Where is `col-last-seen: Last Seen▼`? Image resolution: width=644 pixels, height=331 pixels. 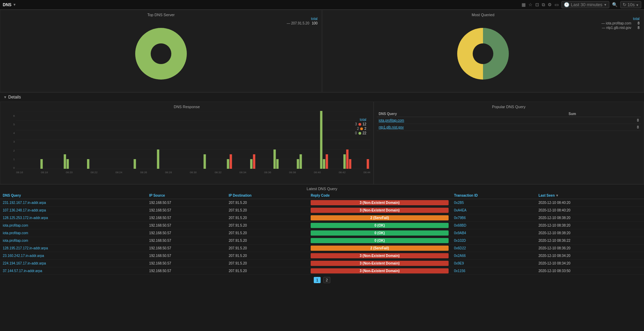
col-last-seen: Last Seen▼ is located at coordinates (590, 196).